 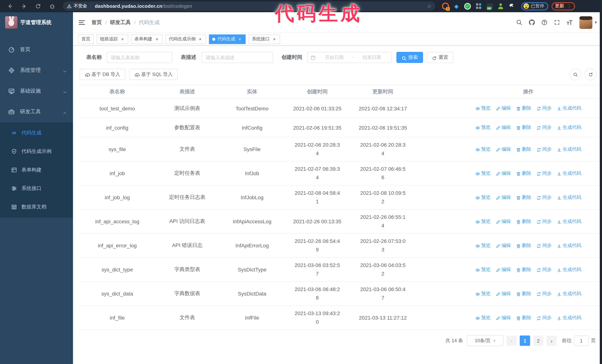 What do you see at coordinates (557, 22) in the screenshot?
I see `fullscreen-icon` at bounding box center [557, 22].